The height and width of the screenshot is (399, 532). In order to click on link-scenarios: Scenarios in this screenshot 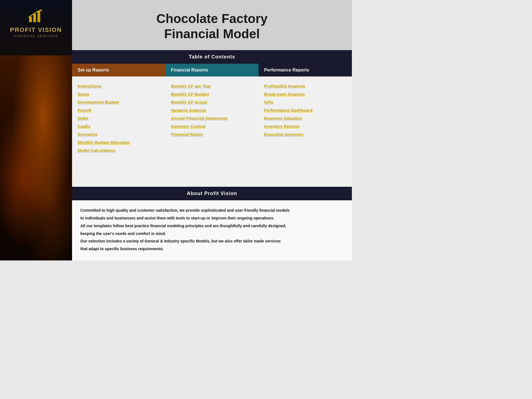, I will do `click(119, 134)`.